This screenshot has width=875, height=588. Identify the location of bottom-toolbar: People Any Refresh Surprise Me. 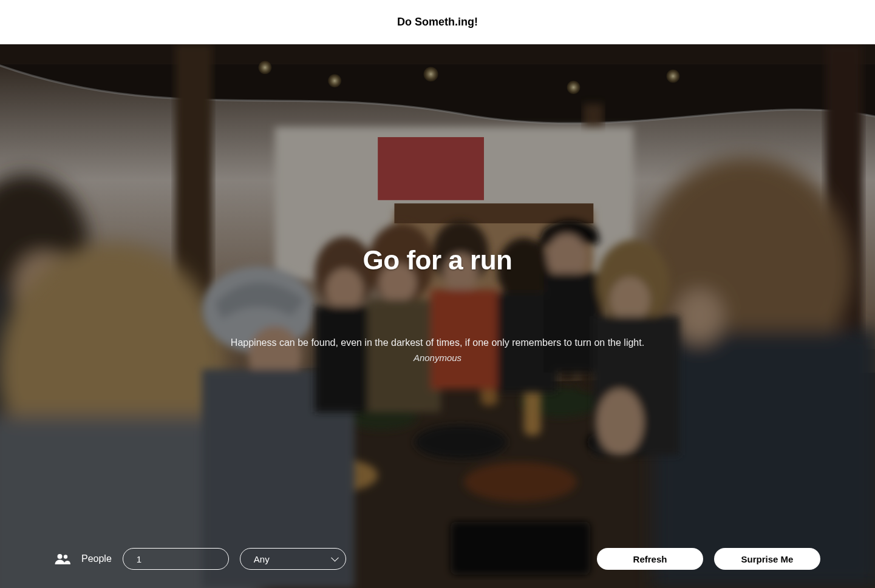
(437, 562).